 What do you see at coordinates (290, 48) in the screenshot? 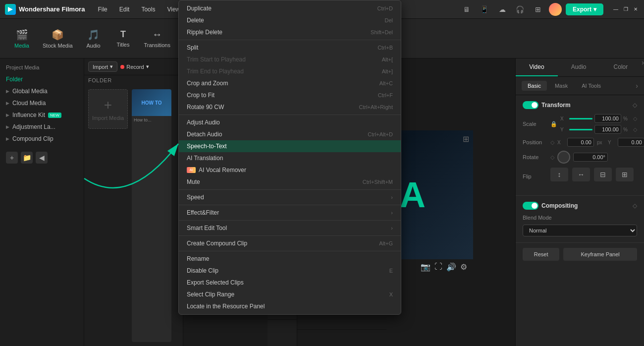
I see `ctx-split: Split Ctrl+B` at bounding box center [290, 48].